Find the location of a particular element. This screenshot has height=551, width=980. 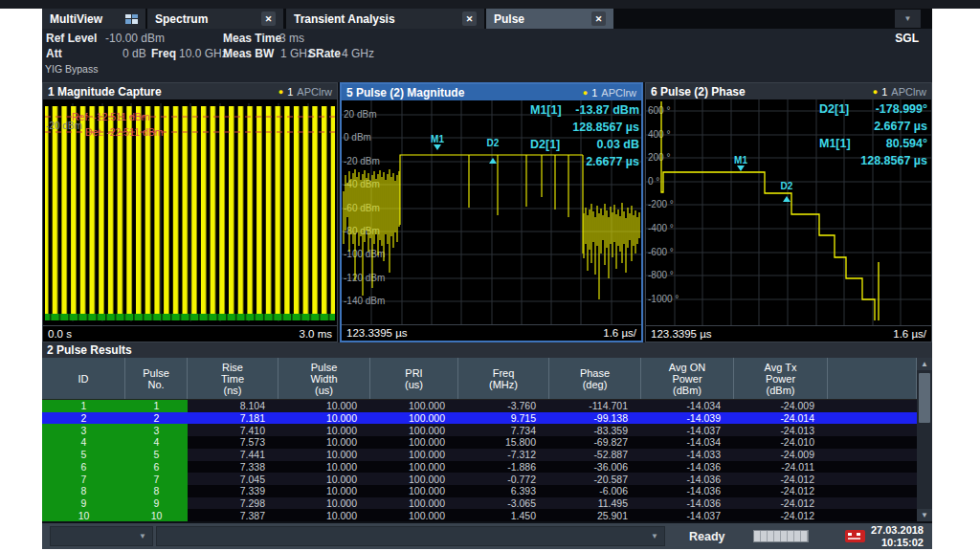

cell: 9 is located at coordinates (84, 503).